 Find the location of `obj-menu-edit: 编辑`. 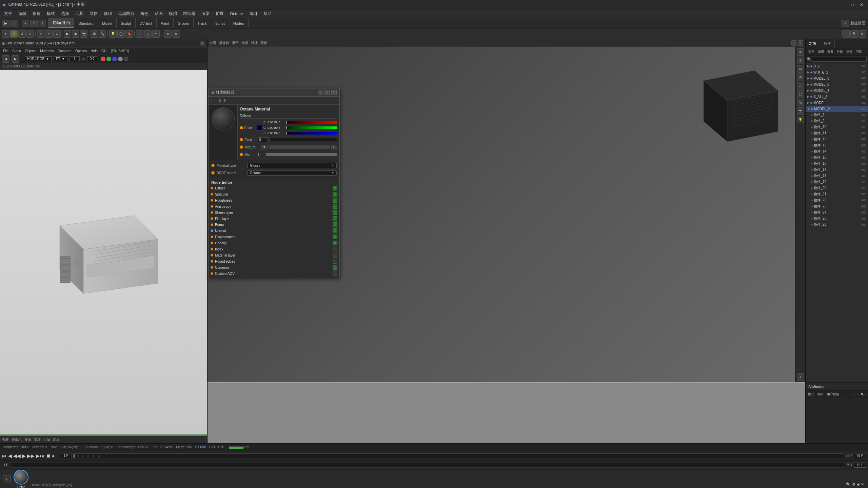

obj-menu-edit: 编辑 is located at coordinates (821, 52).